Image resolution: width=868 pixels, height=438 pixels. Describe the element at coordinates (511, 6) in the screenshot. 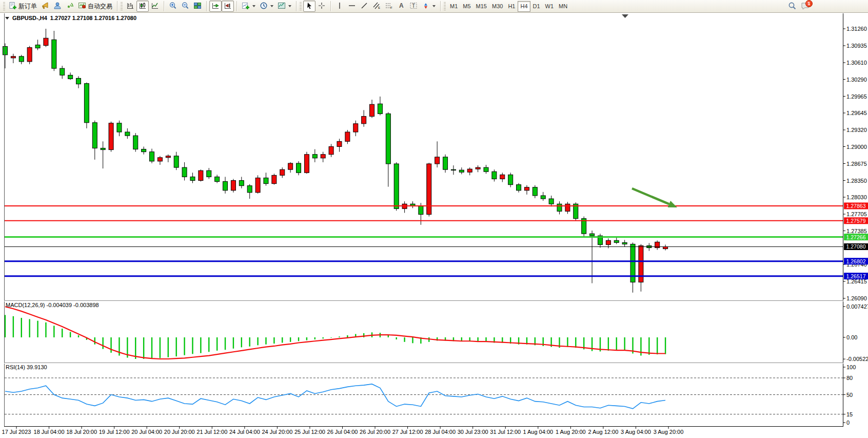

I see `timeframe-h1-button: H1` at that location.